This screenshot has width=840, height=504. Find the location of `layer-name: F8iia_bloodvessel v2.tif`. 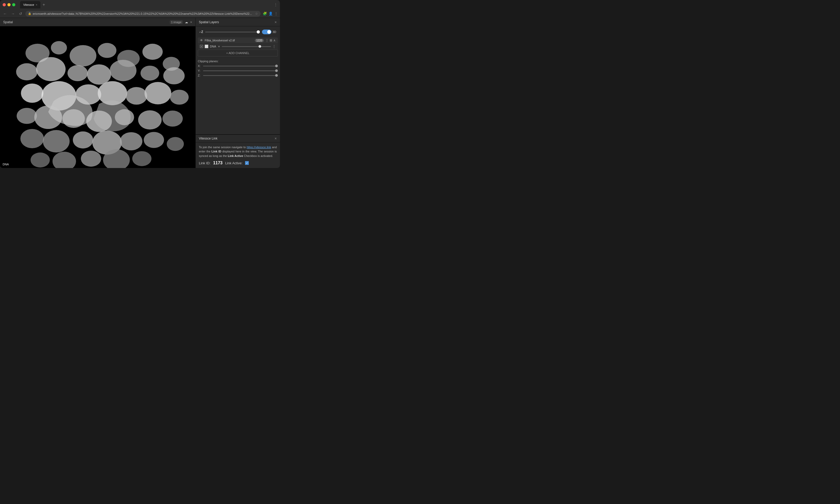

layer-name: F8iia_bloodvessel v2.tif is located at coordinates (229, 40).